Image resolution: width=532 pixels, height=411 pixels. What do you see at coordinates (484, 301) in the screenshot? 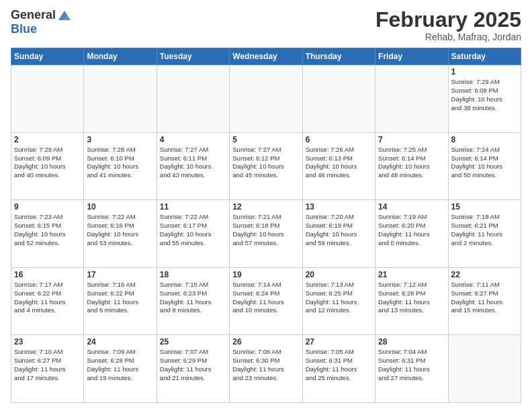
I see `calendar-cell: 22Sunrise: 7:11 AMSunset: 6:27 PMDayligh…` at bounding box center [484, 301].